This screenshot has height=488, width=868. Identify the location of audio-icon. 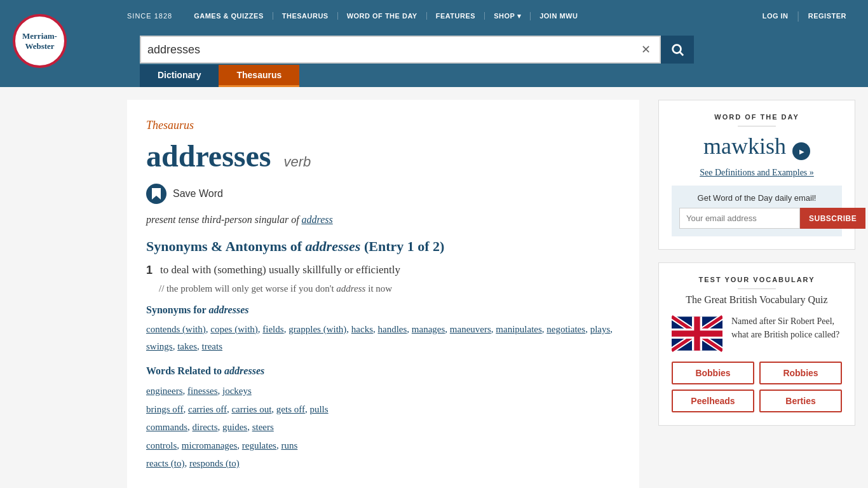
(801, 151).